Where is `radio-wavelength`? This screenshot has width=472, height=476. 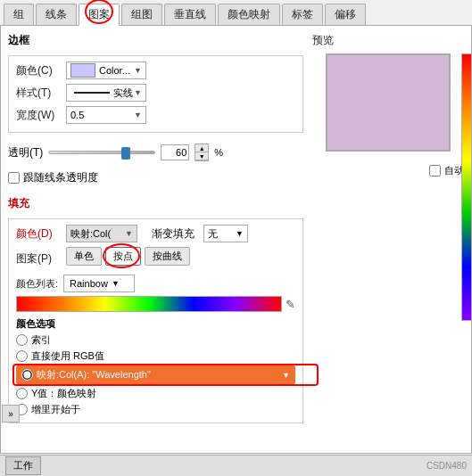
radio-wavelength is located at coordinates (27, 374).